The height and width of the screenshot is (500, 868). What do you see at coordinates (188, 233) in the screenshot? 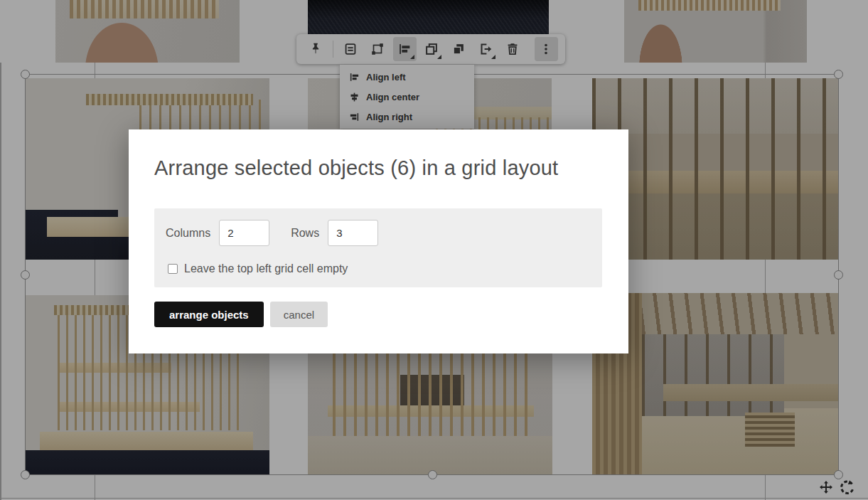
I see `columns-label: Columns` at bounding box center [188, 233].